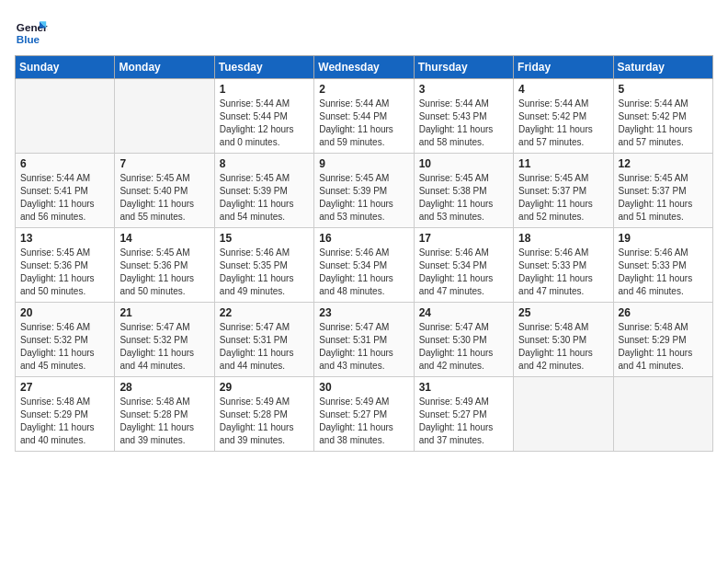 The image size is (728, 563). I want to click on calendar-cell: 21Sunrise: 5:47 AM Sunset: 5:32 PM Dayli…, so click(165, 340).